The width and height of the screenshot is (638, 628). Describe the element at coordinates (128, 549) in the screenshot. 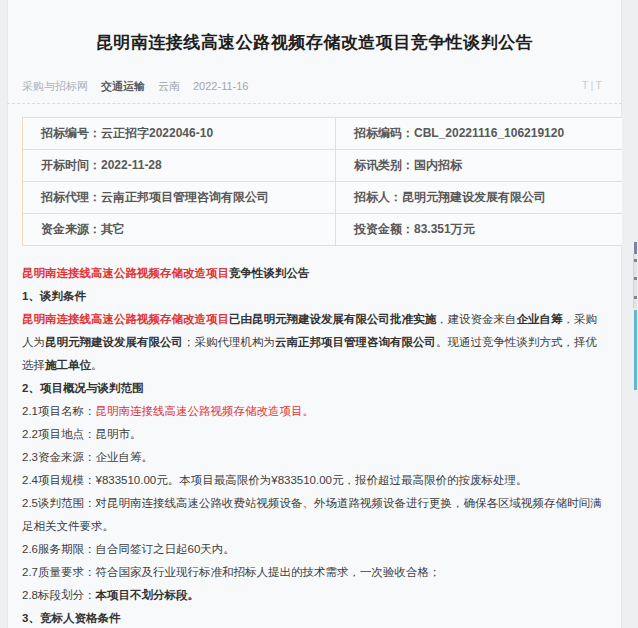

I see `text-run: 2.6服务期限：自合同签订之日起60天内。` at that location.